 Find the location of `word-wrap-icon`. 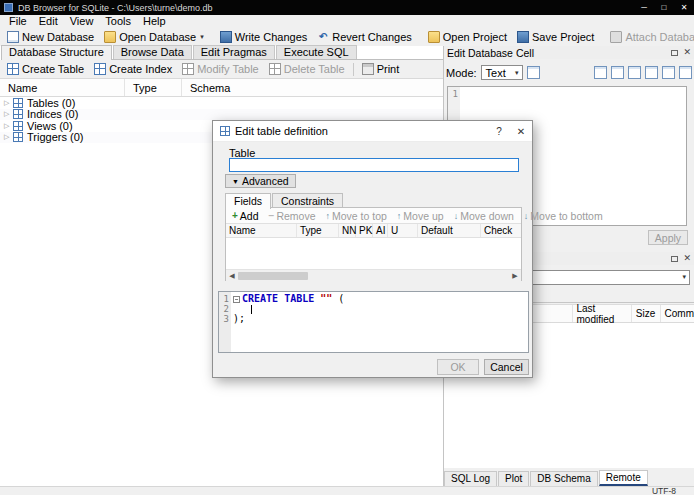

word-wrap-icon is located at coordinates (652, 72).